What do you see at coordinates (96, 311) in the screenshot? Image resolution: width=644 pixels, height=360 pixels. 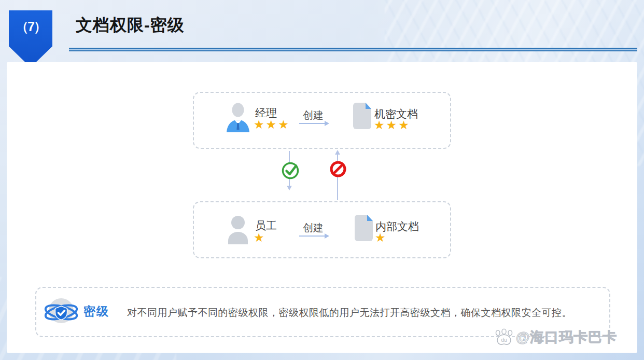 I see `summary-term: 密级` at bounding box center [96, 311].